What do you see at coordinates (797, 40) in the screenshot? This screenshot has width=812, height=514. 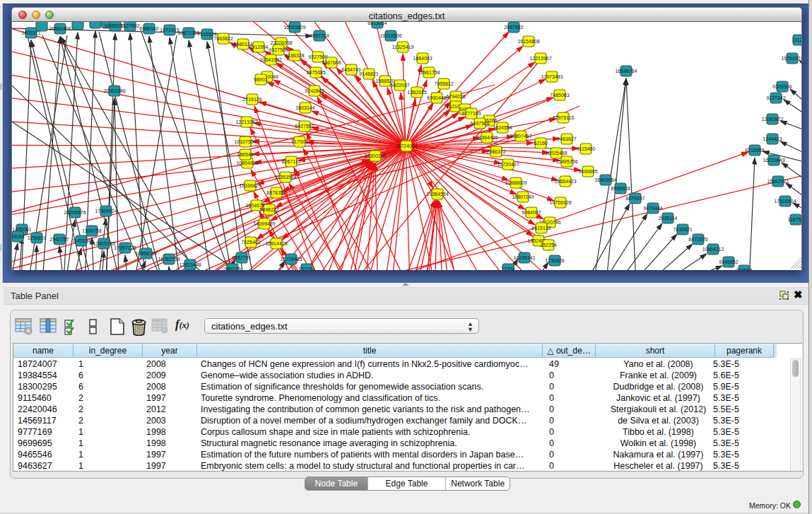 I see `svg-text: 11124` at bounding box center [797, 40].